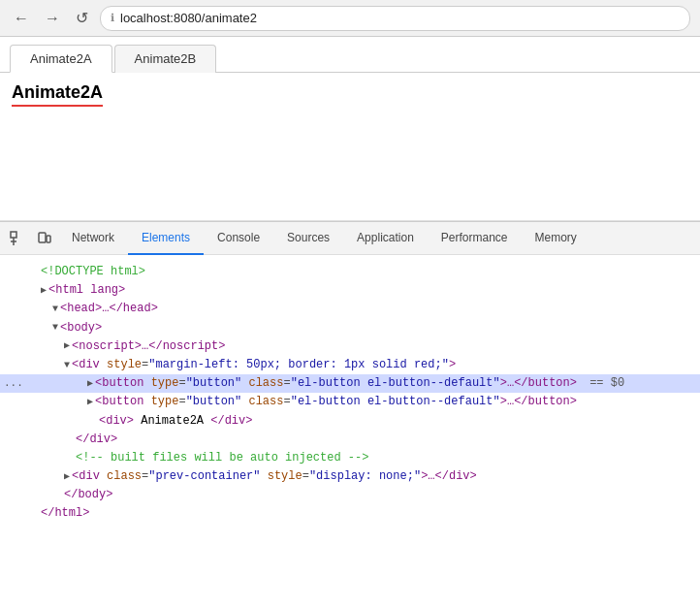  Describe the element at coordinates (93, 239) in the screenshot. I see `devtools-tab-network: Network` at that location.